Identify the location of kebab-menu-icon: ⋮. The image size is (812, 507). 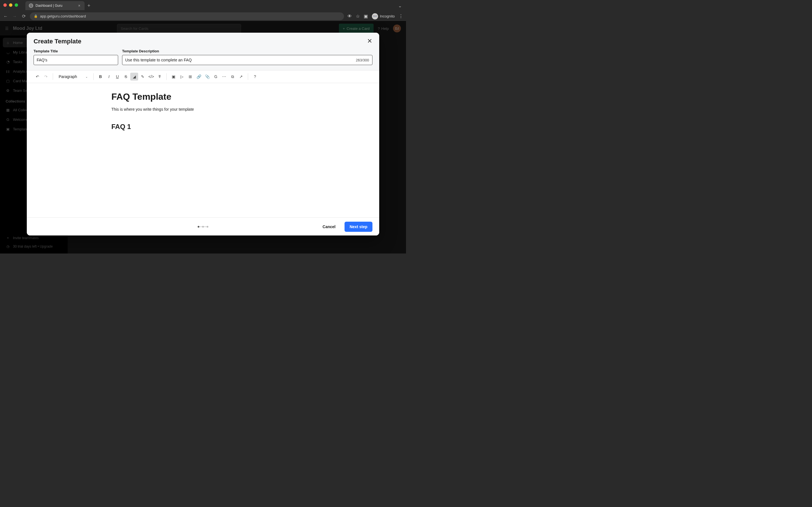
(401, 16).